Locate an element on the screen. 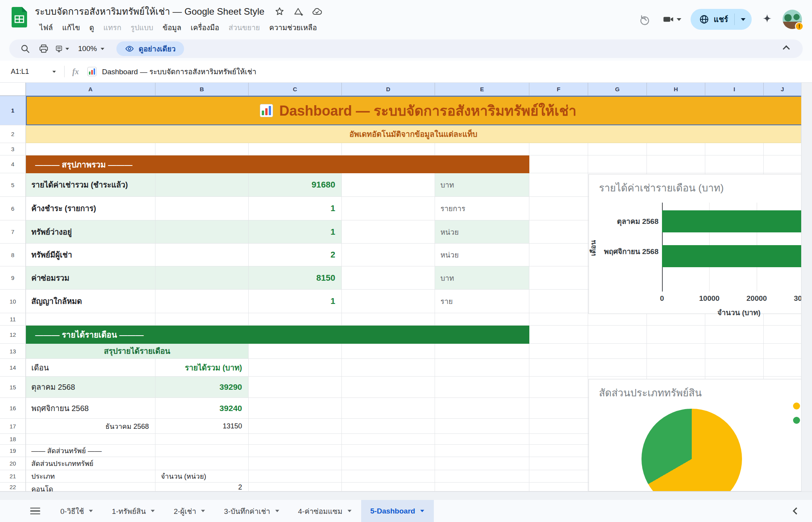 The image size is (812, 522). property-col-header-a: ประเภท is located at coordinates (90, 476).